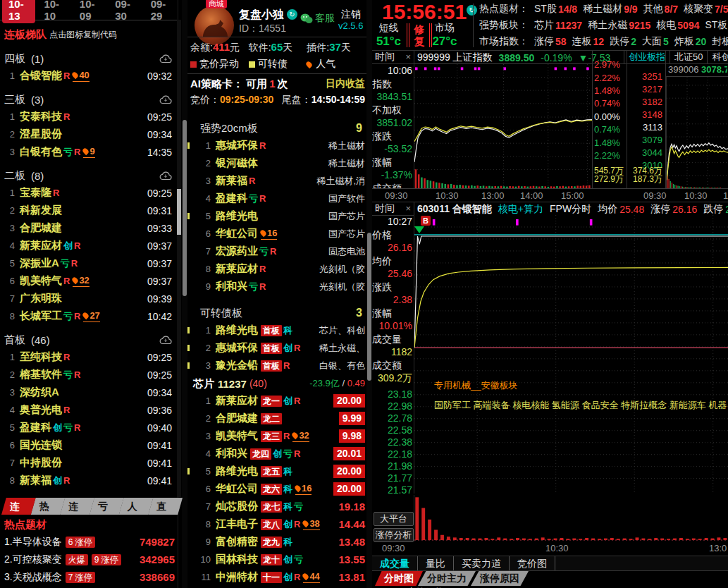 The image size is (728, 588). What do you see at coordinates (277, 365) in the screenshot?
I see `stock-row: 3豫光金铅首板R白银、有色` at bounding box center [277, 365].